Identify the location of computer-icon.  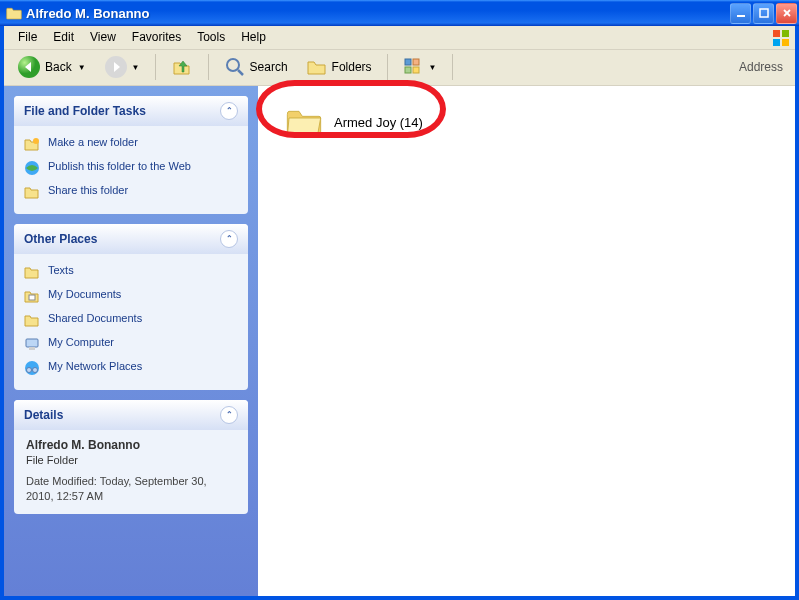
(32, 344).